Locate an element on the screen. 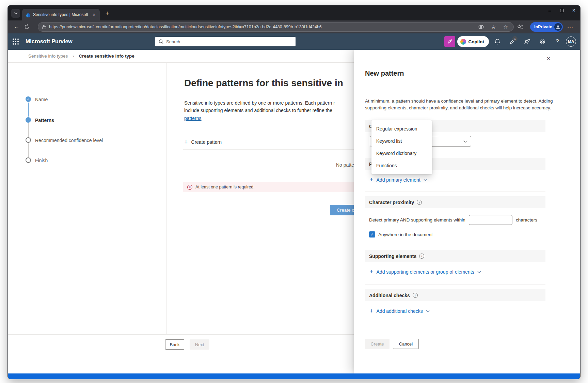  add-additional-checks-label: Add additional checks is located at coordinates (400, 311).